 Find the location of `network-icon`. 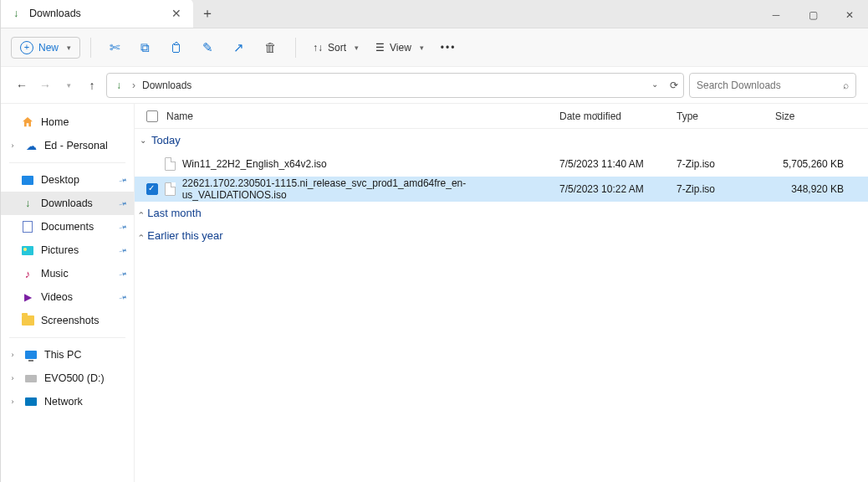

network-icon is located at coordinates (31, 402).